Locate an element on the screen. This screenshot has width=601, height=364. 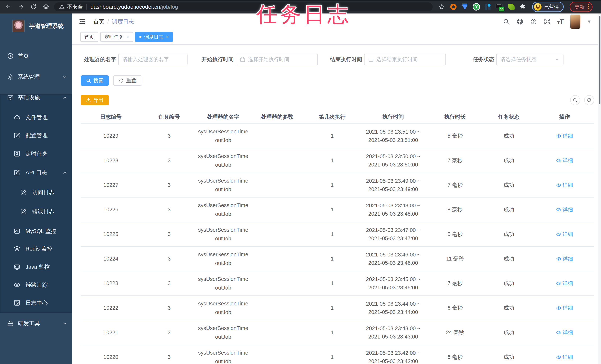
sidebar-item-error-log: 错误日志 is located at coordinates (36, 211).